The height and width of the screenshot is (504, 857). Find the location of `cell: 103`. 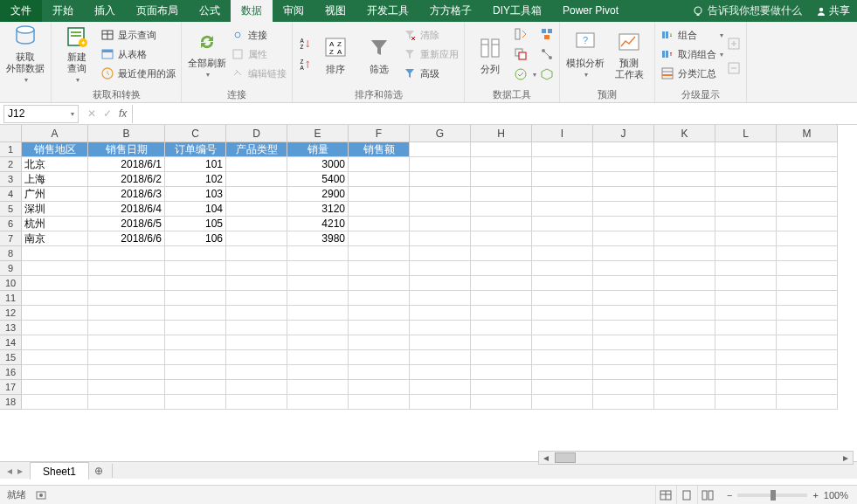

cell: 103 is located at coordinates (196, 194).